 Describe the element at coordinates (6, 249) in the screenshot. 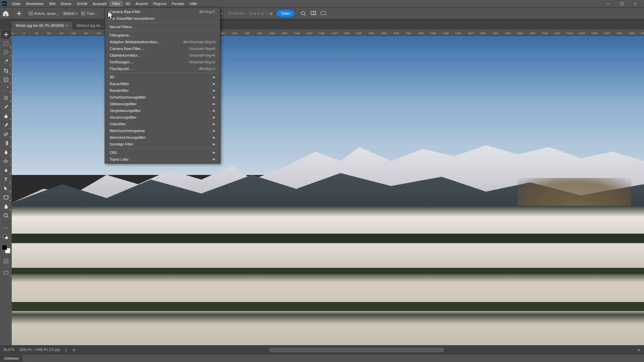

I see `color-swatches` at that location.